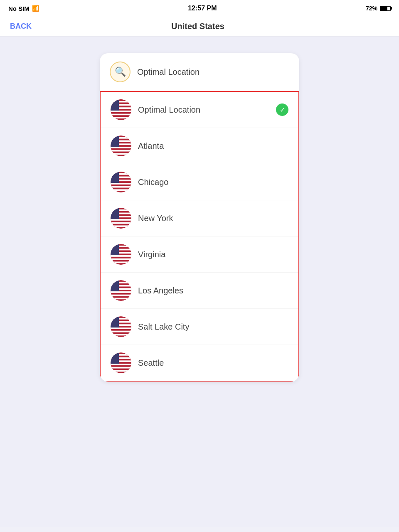 Image resolution: width=399 pixels, height=532 pixels. Describe the element at coordinates (200, 327) in the screenshot. I see `list-item: Salt Lake City` at that location.